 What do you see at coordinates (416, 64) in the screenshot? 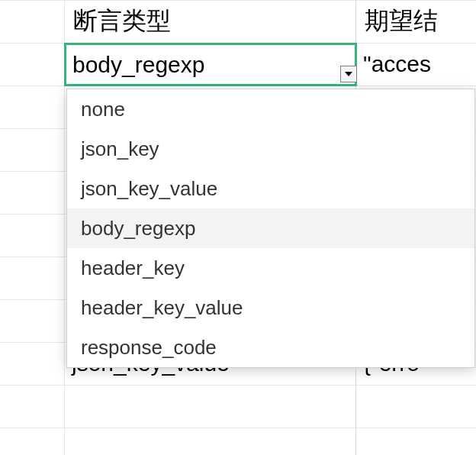
I see `cell-expect-active-row: "acces` at bounding box center [416, 64].